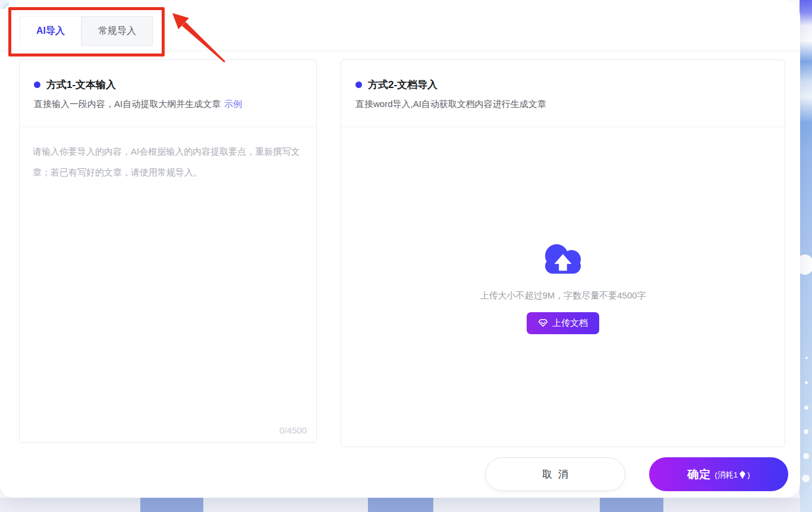 The width and height of the screenshot is (812, 512). Describe the element at coordinates (570, 323) in the screenshot. I see `upload-button-label: 上传文档` at that location.